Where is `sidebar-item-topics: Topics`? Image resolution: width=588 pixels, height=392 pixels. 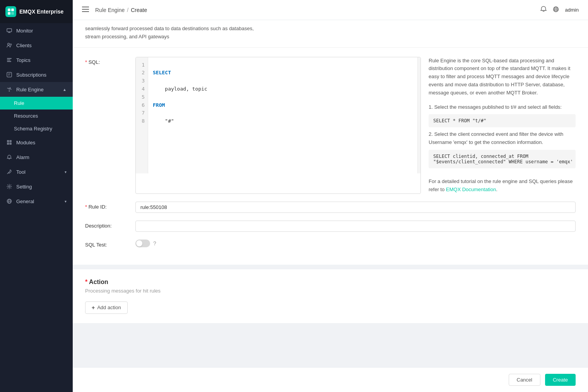
sidebar-item-topics: Topics is located at coordinates (36, 60).